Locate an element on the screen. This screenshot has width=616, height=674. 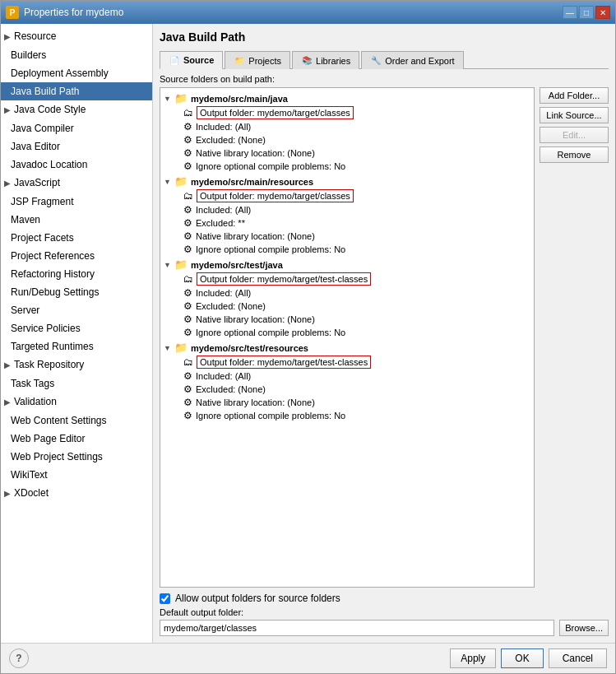
tree-children: 🗂Output folder: mydemo/target/classes⚙In… is located at coordinates (357, 222).